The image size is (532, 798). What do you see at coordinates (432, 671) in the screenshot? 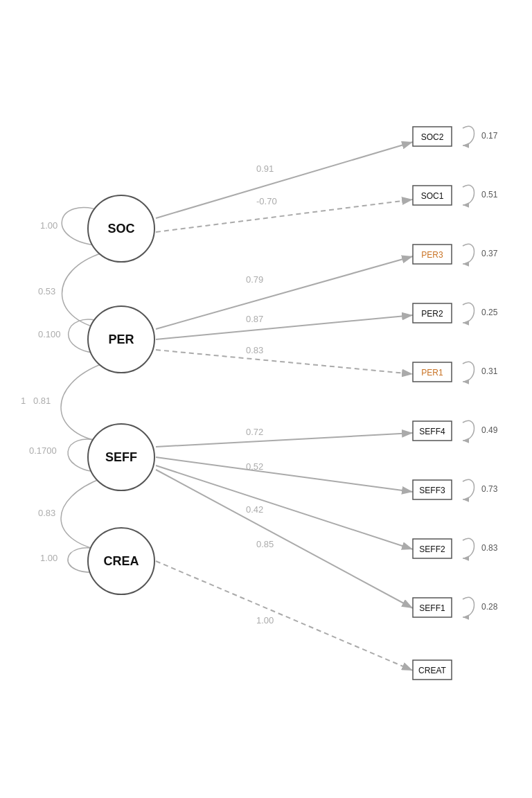
I see `obs-creat-label: CREAT` at bounding box center [432, 671].